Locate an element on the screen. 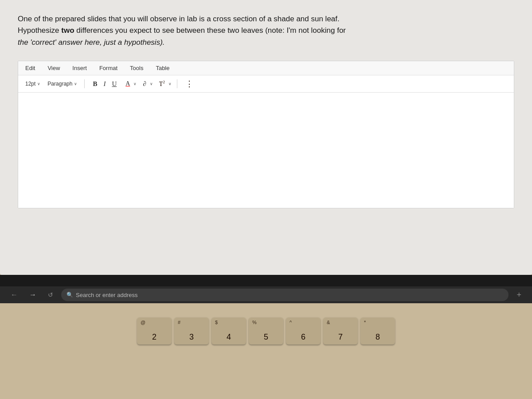 Image resolution: width=532 pixels, height=399 pixels. key-3-symbol: # is located at coordinates (179, 322).